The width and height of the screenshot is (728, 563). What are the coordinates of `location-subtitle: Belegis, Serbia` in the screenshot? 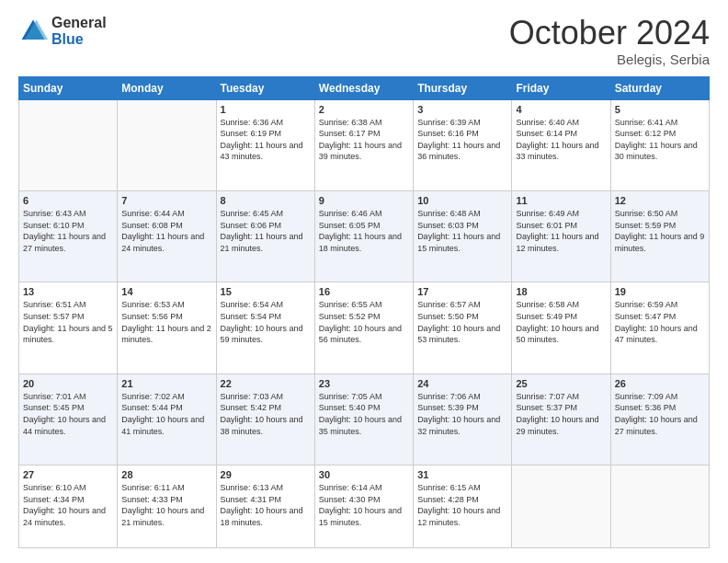 It's located at (609, 59).